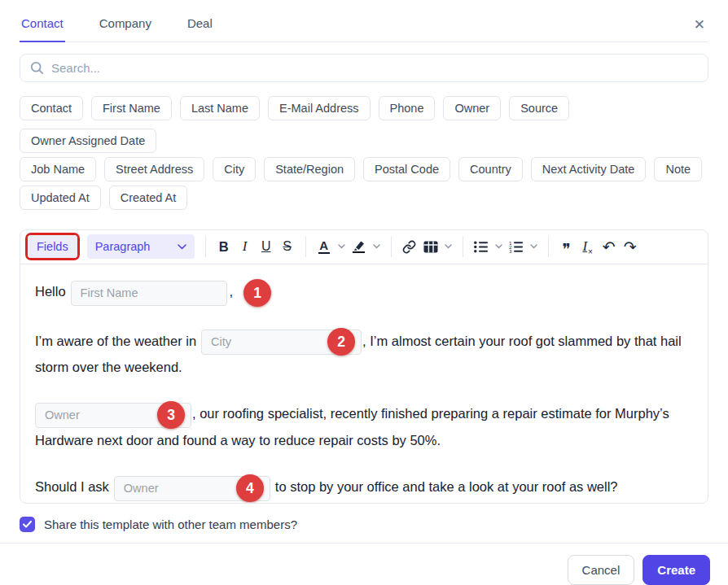 This screenshot has height=585, width=728. I want to click on field-chip-last-name: Last Name, so click(220, 108).